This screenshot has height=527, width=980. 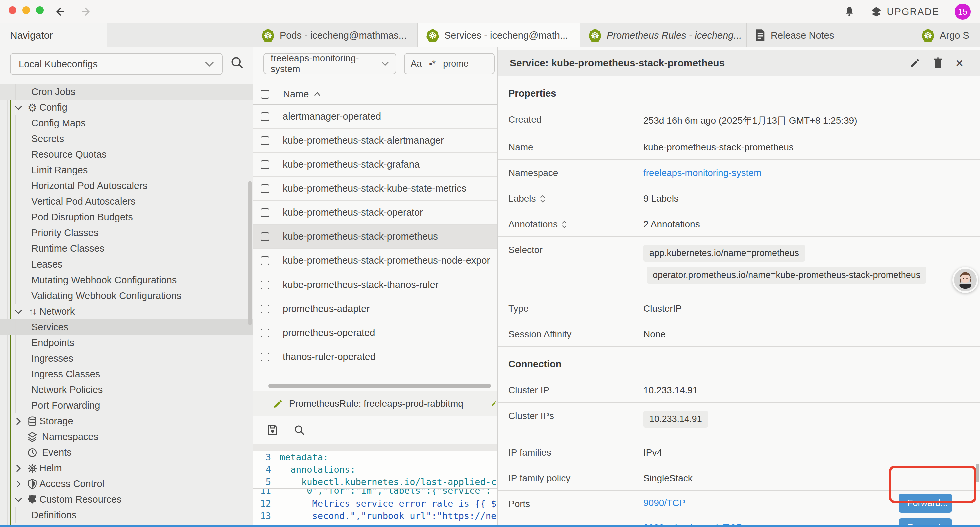 I want to click on table-row: prometheus-adapter, so click(x=375, y=309).